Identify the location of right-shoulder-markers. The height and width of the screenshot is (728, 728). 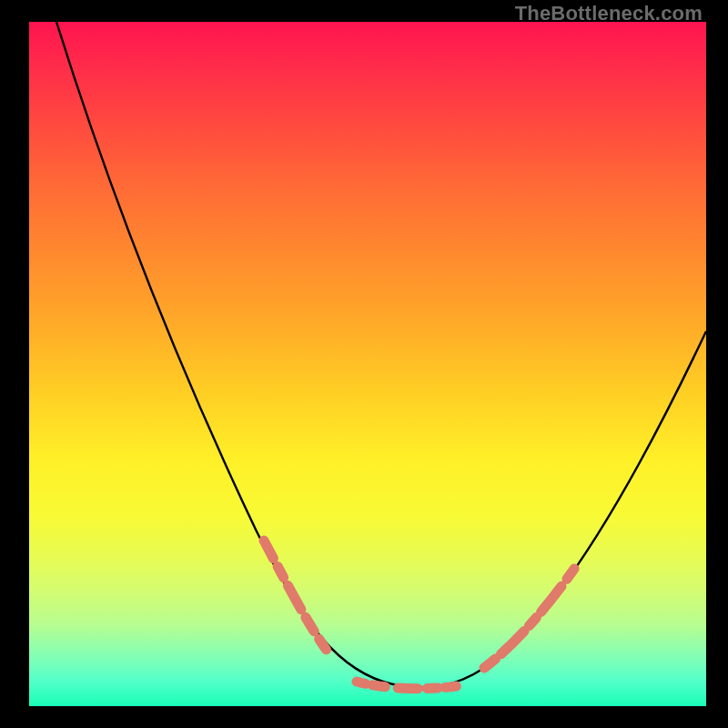
(537, 608).